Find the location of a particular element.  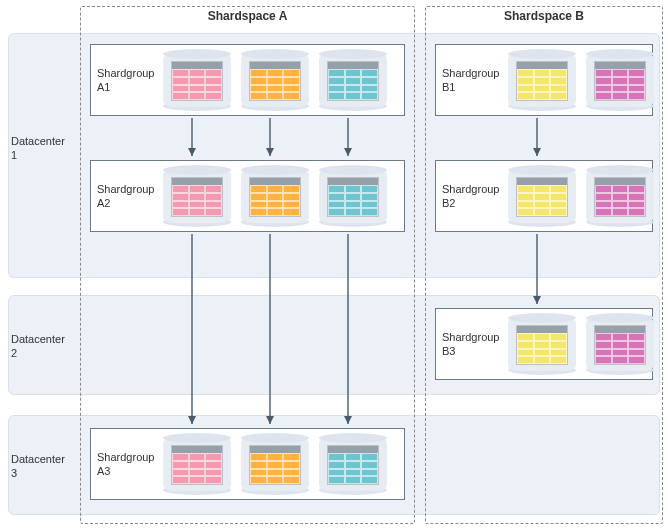

shardspace-title: Shardspace A is located at coordinates (248, 16).